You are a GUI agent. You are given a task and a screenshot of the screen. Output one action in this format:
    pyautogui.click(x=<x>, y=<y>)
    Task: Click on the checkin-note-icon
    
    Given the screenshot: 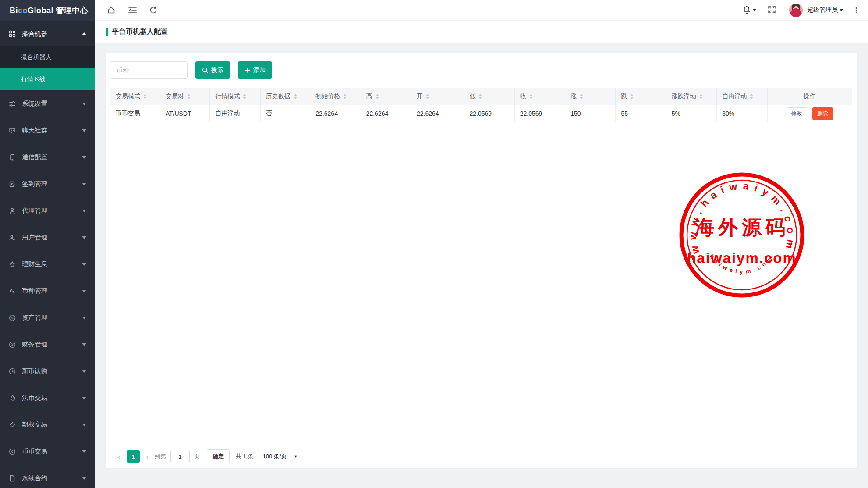 What is the action you would take?
    pyautogui.click(x=12, y=184)
    